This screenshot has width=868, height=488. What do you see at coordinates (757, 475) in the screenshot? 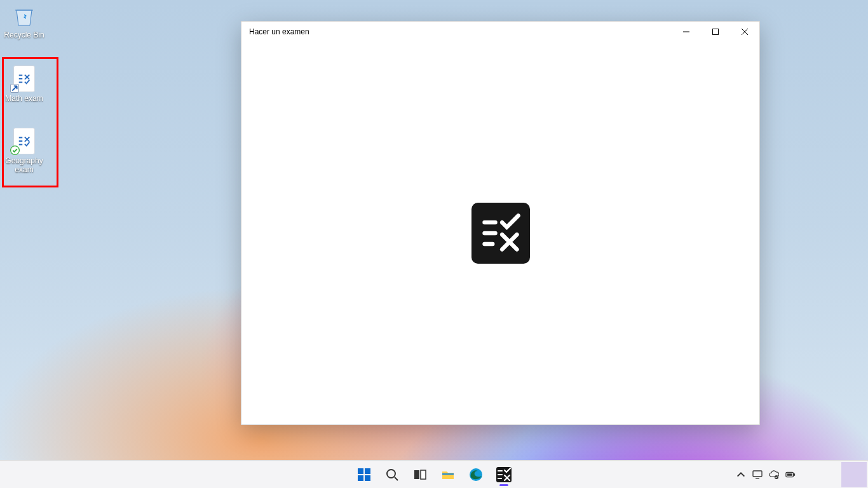
I see `display-icon` at bounding box center [757, 475].